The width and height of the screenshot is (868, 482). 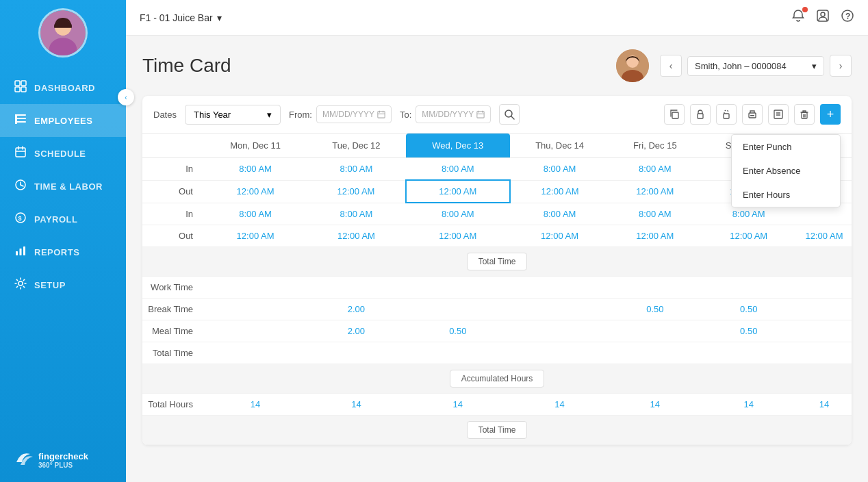 What do you see at coordinates (778, 114) in the screenshot?
I see `export-button` at bounding box center [778, 114].